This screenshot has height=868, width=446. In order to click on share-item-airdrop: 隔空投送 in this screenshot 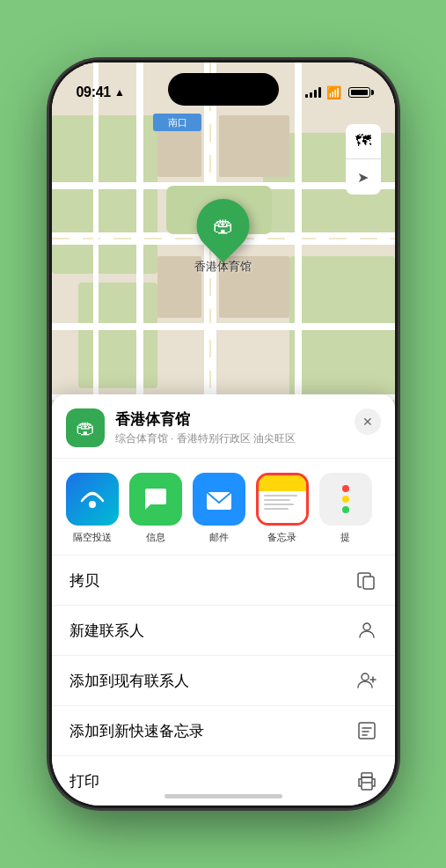, I will do `click(92, 509)`.